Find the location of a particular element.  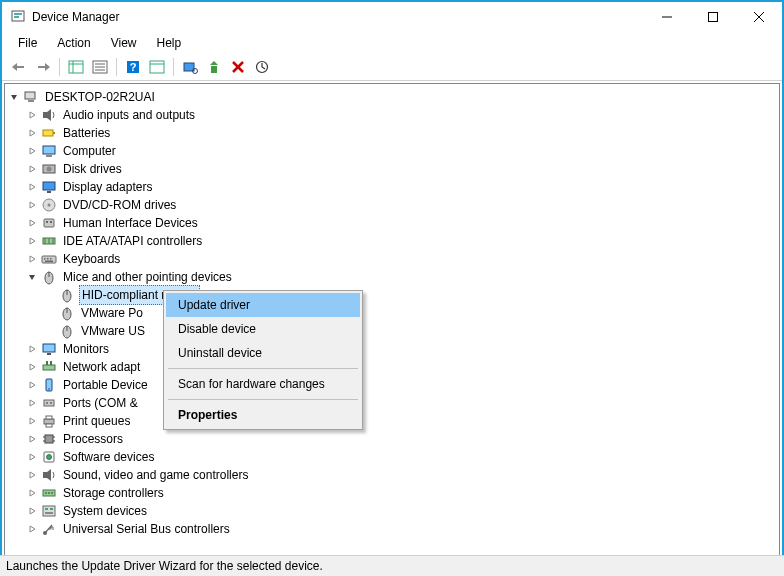

disable-button is located at coordinates (262, 67).